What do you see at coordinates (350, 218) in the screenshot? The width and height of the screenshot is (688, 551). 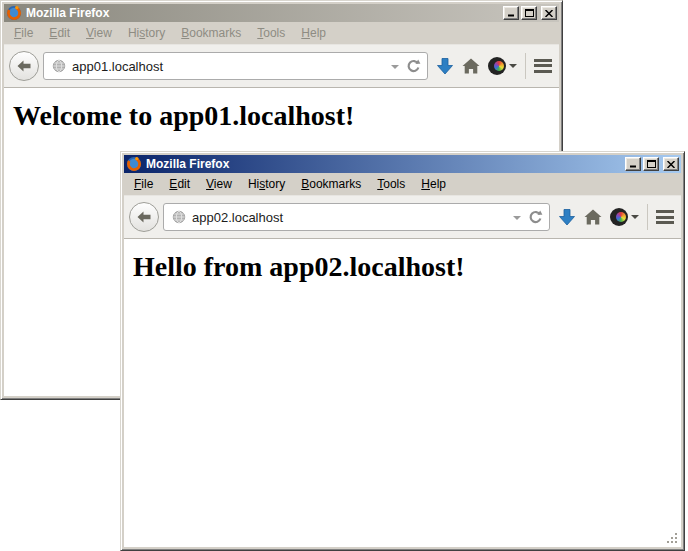 I see `url-text: app02.localhost` at bounding box center [350, 218].